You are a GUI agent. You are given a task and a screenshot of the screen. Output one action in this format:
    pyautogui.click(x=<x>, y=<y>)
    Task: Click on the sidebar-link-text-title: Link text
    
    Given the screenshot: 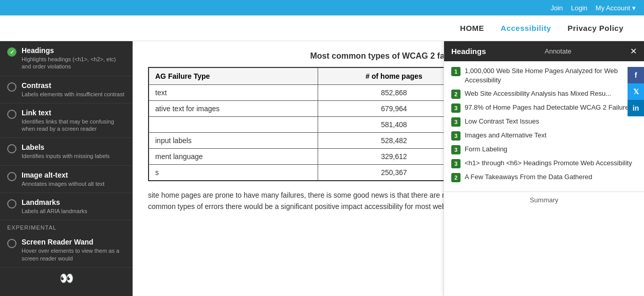 What is the action you would take?
    pyautogui.click(x=73, y=113)
    